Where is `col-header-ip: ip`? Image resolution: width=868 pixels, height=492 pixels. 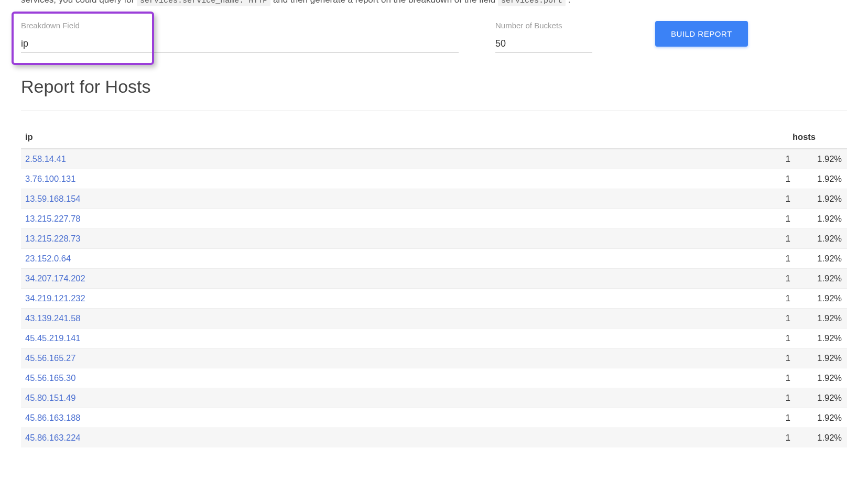 col-header-ip: ip is located at coordinates (392, 138).